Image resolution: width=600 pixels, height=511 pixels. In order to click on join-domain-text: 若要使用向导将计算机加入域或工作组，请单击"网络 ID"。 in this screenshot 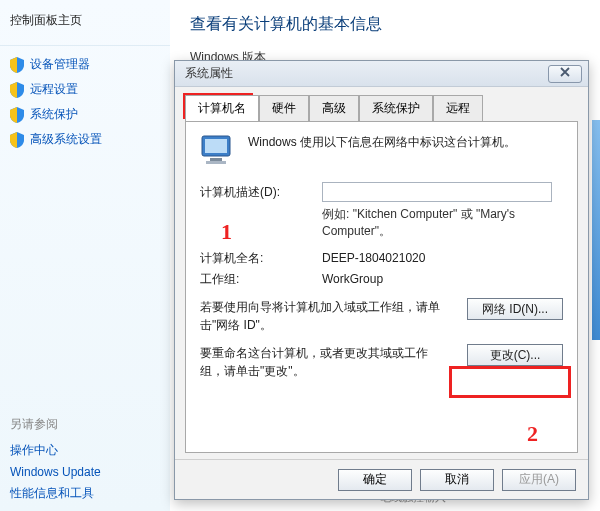, I will do `click(320, 316)`.